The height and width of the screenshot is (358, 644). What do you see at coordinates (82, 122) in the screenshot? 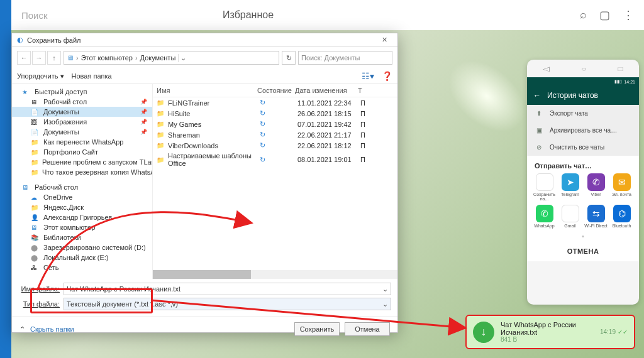
I see `nav-item: 🖼Изображения📌` at bounding box center [82, 122].